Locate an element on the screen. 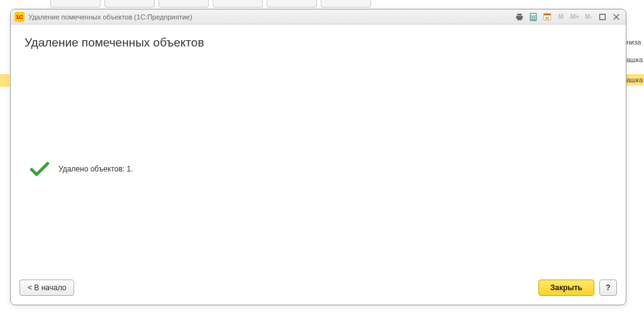 This screenshot has height=321, width=644. app-1c-icon: 1C is located at coordinates (19, 17).